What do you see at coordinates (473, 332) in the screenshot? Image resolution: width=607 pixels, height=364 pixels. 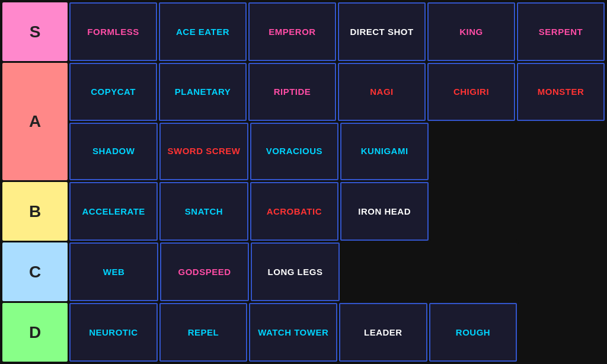 I see `tier-cell-D-0-4: ROUGH` at bounding box center [473, 332].